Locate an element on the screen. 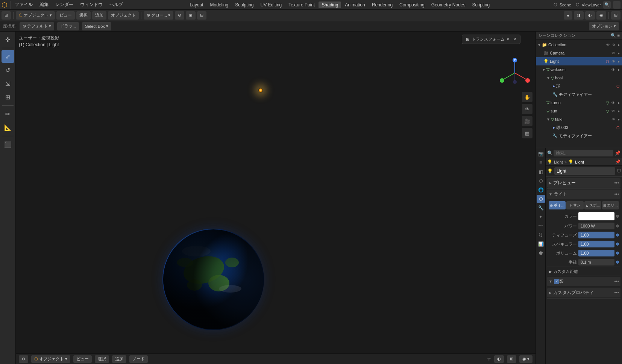  light-type-point: ⊙ ポイ... is located at coordinates (557, 205).